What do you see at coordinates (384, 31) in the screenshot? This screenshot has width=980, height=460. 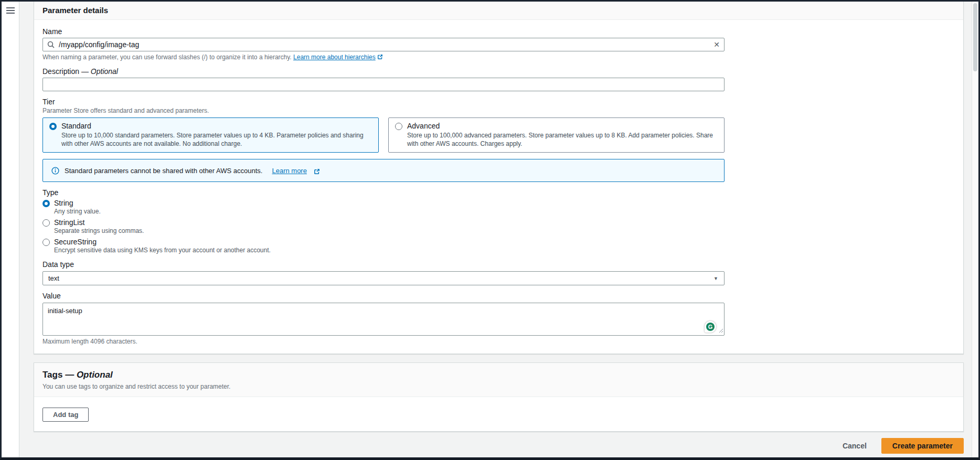 I see `name-label: Name` at bounding box center [384, 31].